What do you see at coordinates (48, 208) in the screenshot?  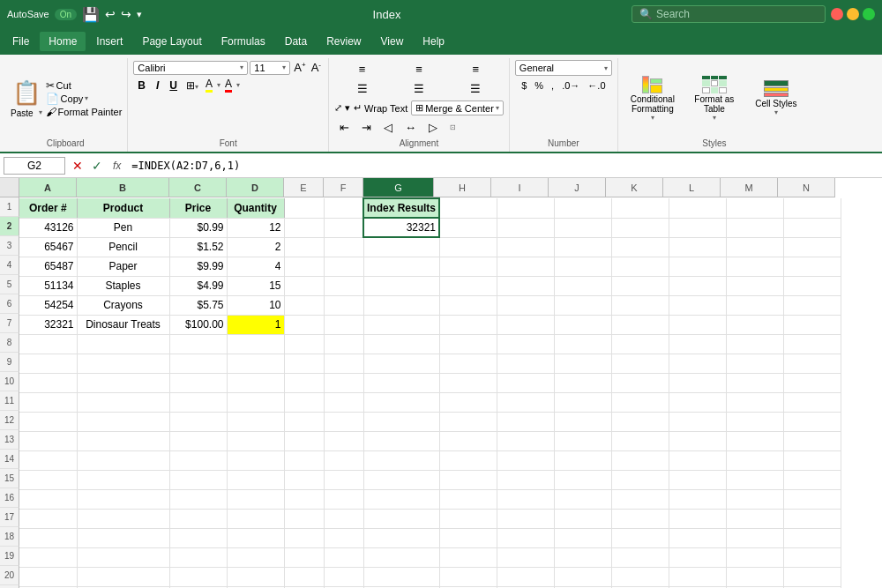 I see `header-order: Order #` at bounding box center [48, 208].